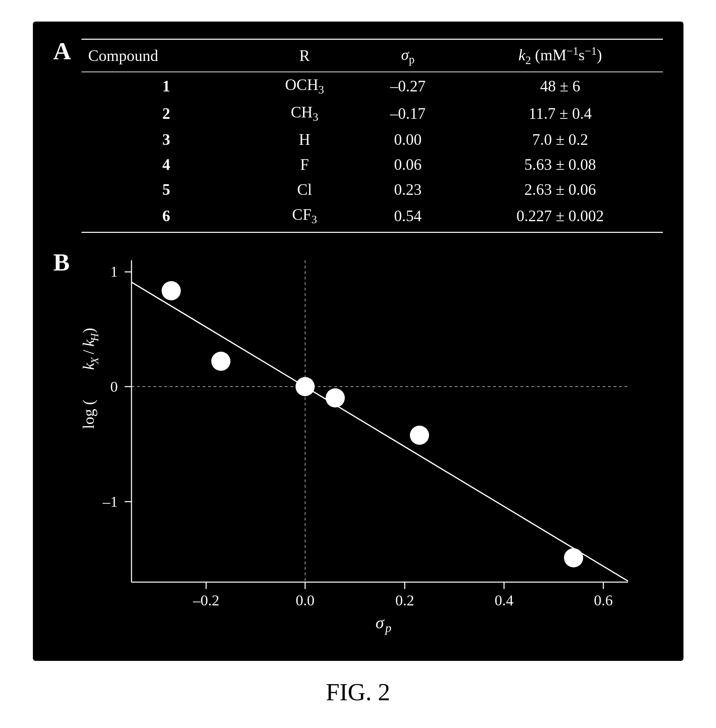 This screenshot has height=728, width=716. Describe the element at coordinates (166, 165) in the screenshot. I see `cell-compound: 4` at that location.